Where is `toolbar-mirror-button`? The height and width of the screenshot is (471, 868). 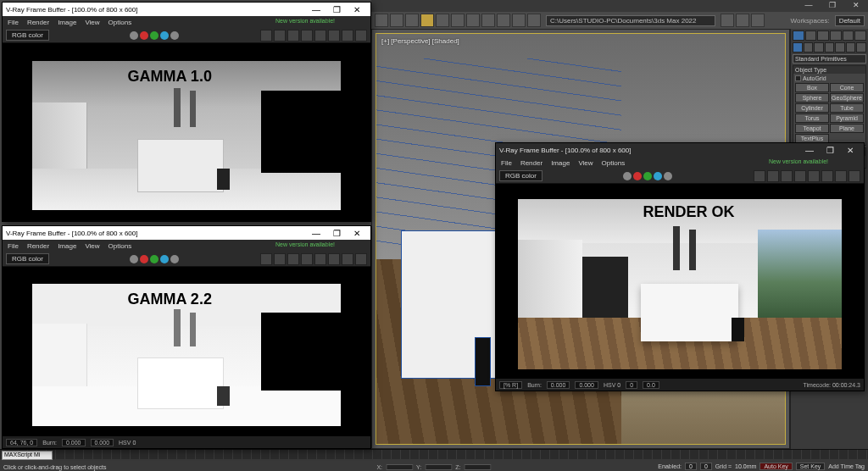
toolbar-mirror-button is located at coordinates (519, 20).